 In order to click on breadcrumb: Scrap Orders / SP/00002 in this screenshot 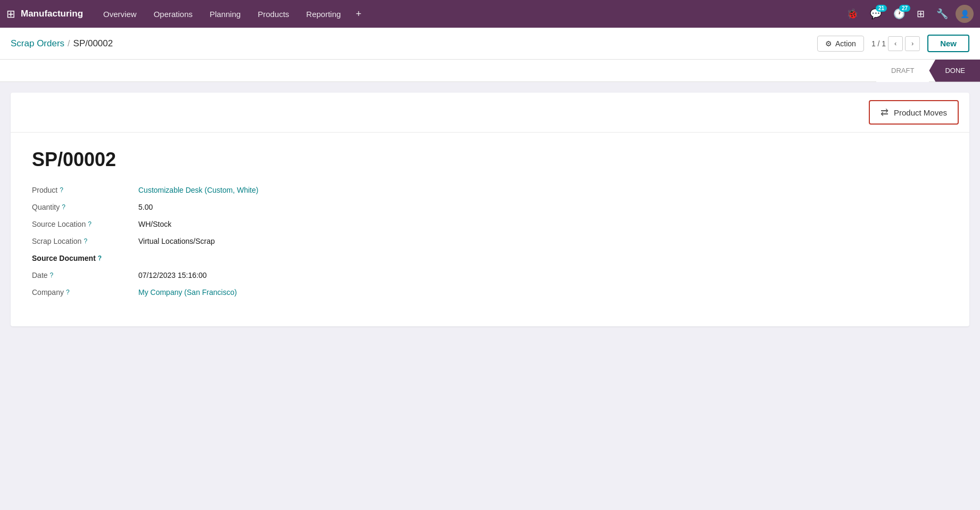, I will do `click(414, 44)`.